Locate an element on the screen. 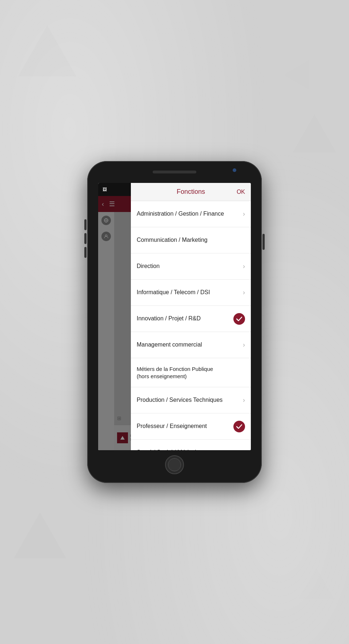 The image size is (349, 644). modal-title: Fonctions is located at coordinates (191, 192).